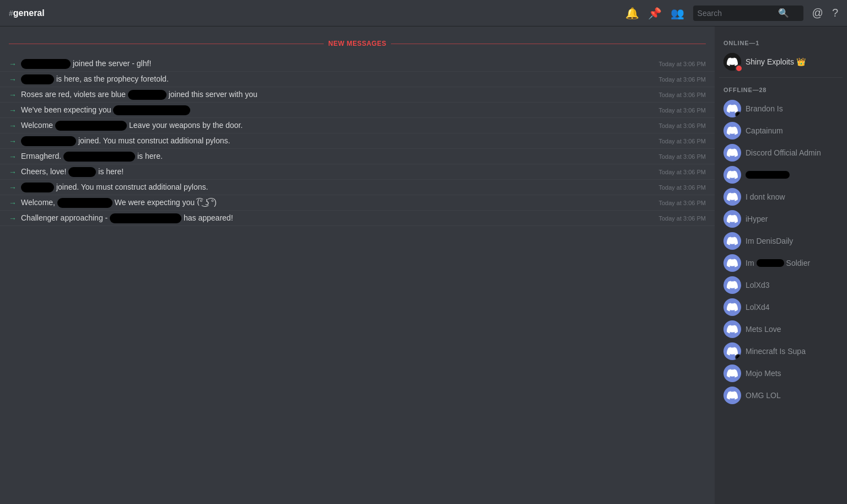 The height and width of the screenshot is (504, 847). Describe the element at coordinates (792, 285) in the screenshot. I see `member-name: LolXd3` at that location.